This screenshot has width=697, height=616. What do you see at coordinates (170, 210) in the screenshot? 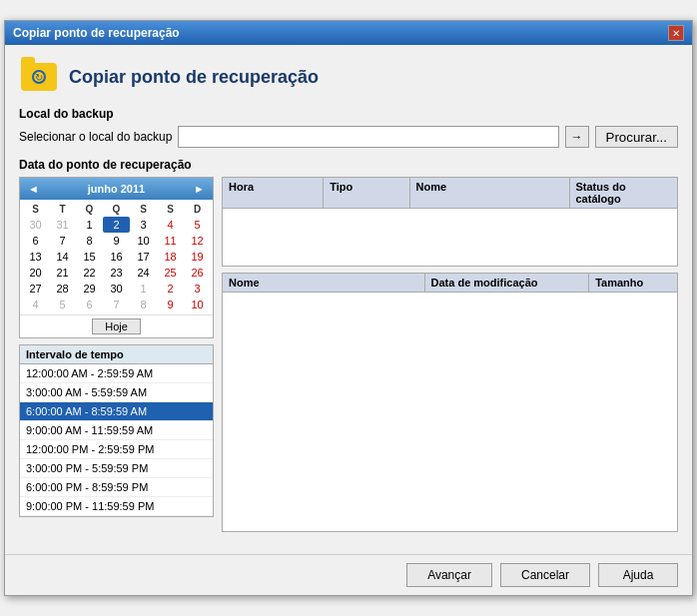
I see `cal-dow-5: S` at bounding box center [170, 210].